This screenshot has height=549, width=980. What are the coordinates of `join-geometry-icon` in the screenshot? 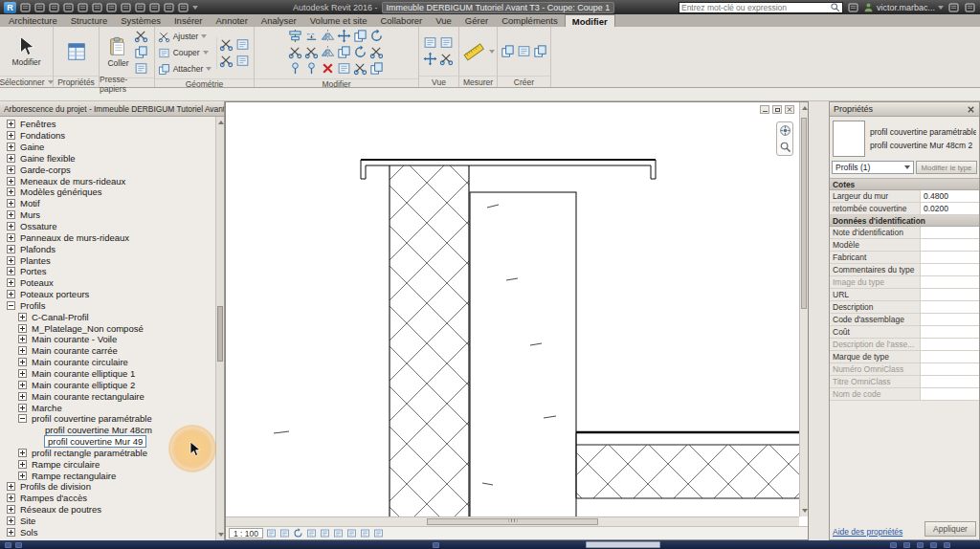 It's located at (345, 69).